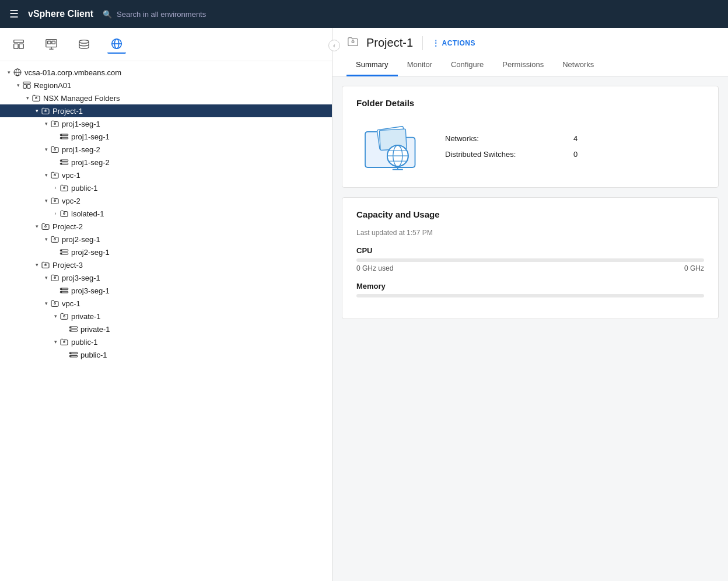  I want to click on tree-item-project1: ▾ Project-1, so click(166, 111).